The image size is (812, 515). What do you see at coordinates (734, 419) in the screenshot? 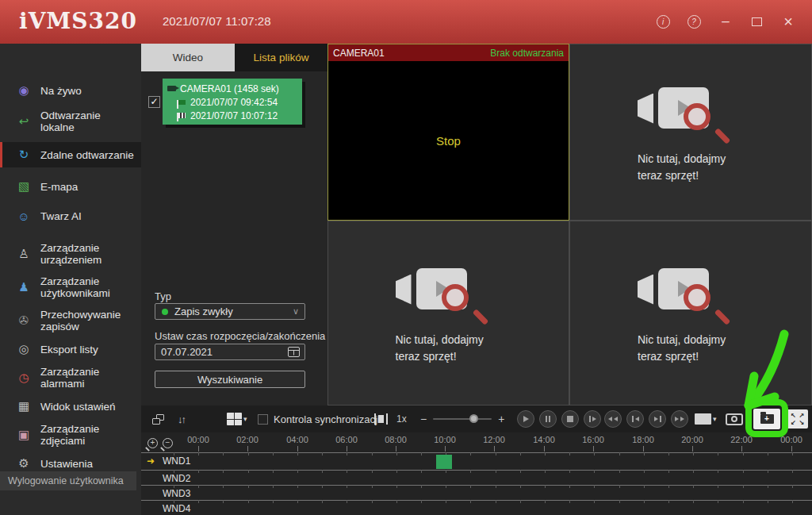
I see `snapshot-button` at bounding box center [734, 419].